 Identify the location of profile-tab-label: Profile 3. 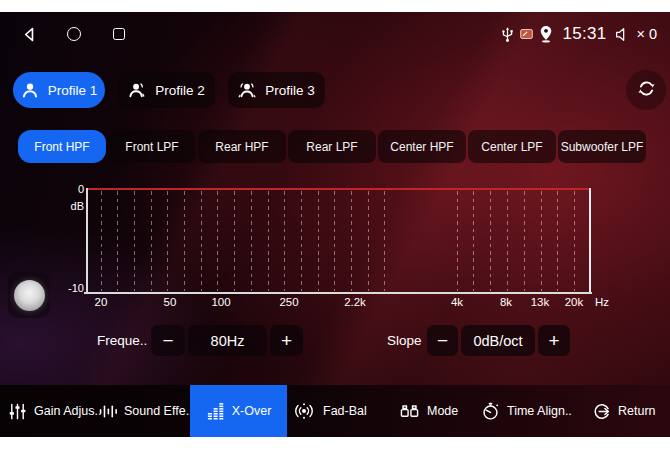
(290, 90).